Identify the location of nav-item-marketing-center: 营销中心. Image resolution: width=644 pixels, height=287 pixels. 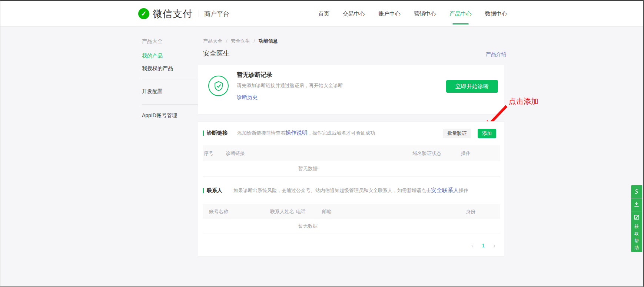
(425, 14).